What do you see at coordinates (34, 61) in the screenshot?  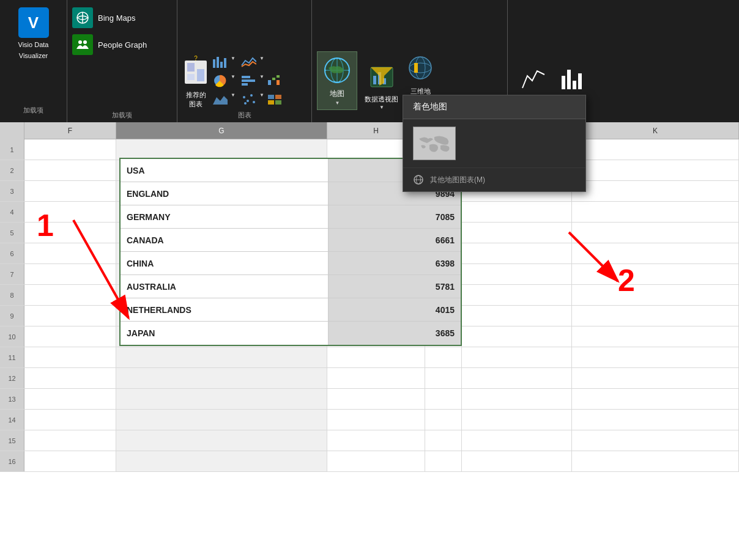 I see `visio-addin-group: V Visio Data Visualizer 加载项` at bounding box center [34, 61].